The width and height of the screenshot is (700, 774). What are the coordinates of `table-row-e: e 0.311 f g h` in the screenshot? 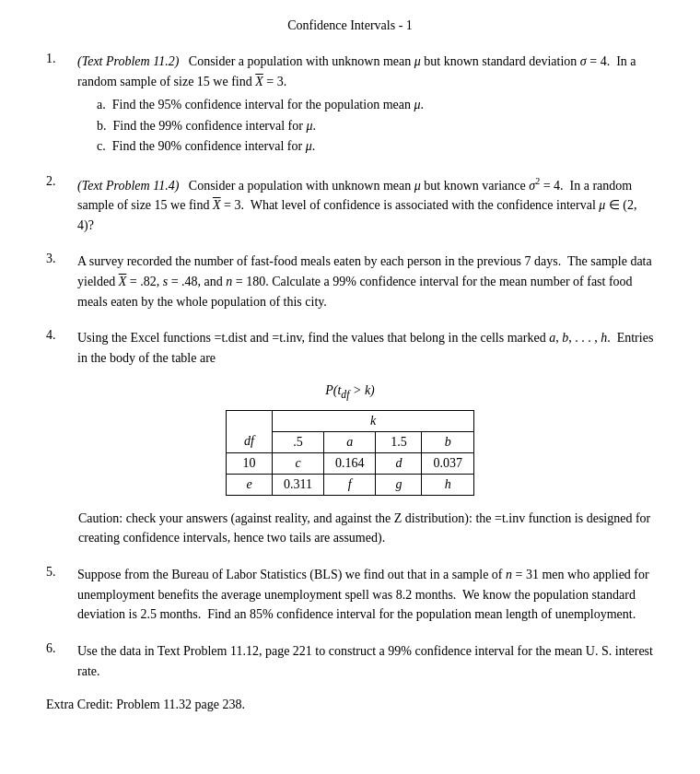 It's located at (350, 485).